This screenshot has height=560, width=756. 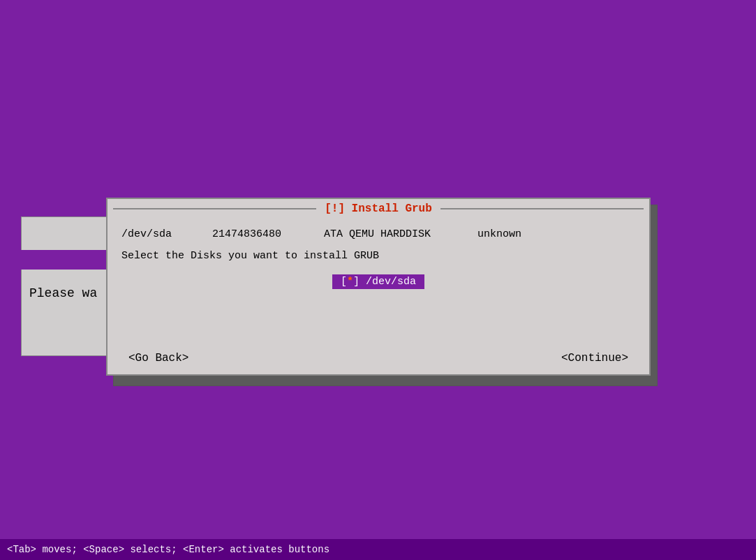 What do you see at coordinates (356, 282) in the screenshot?
I see `bracket-close: ]` at bounding box center [356, 282].